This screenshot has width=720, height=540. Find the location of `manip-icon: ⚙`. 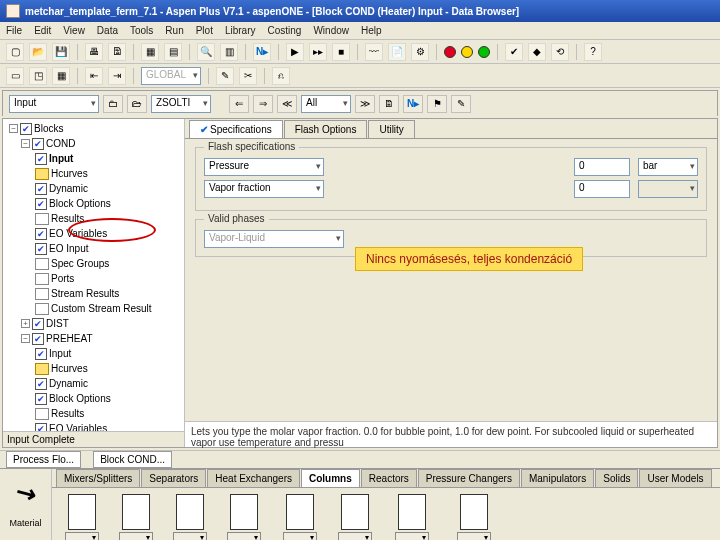

manip-icon: ⚙ is located at coordinates (420, 52).